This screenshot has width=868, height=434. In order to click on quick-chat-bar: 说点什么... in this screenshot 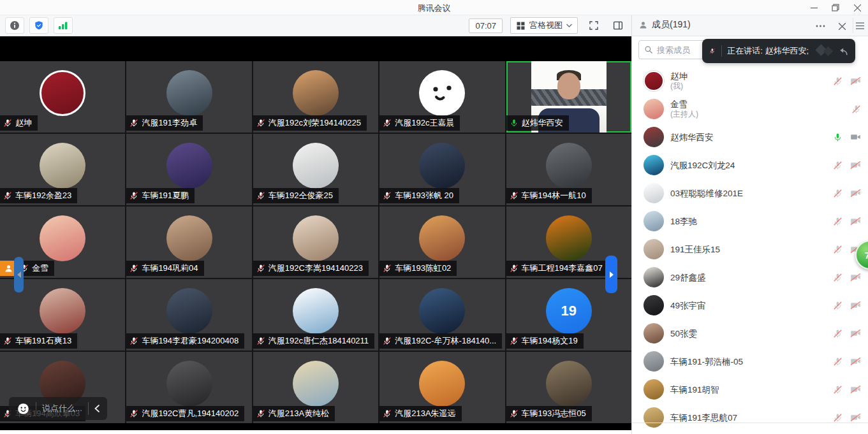, I will do `click(58, 409)`.